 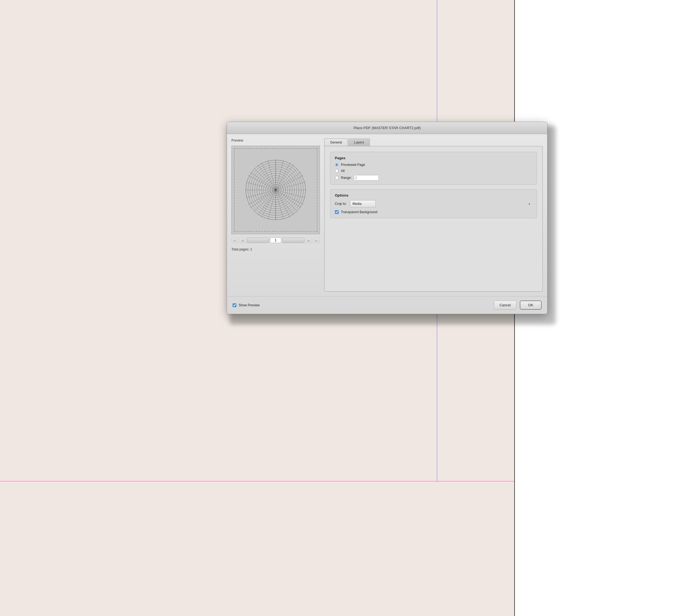 I want to click on show-preview-label: Show Preview, so click(x=249, y=305).